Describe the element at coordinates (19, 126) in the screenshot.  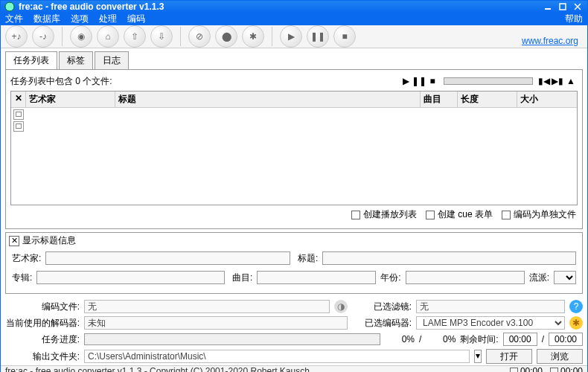
I see `deselect-all-box: □` at that location.